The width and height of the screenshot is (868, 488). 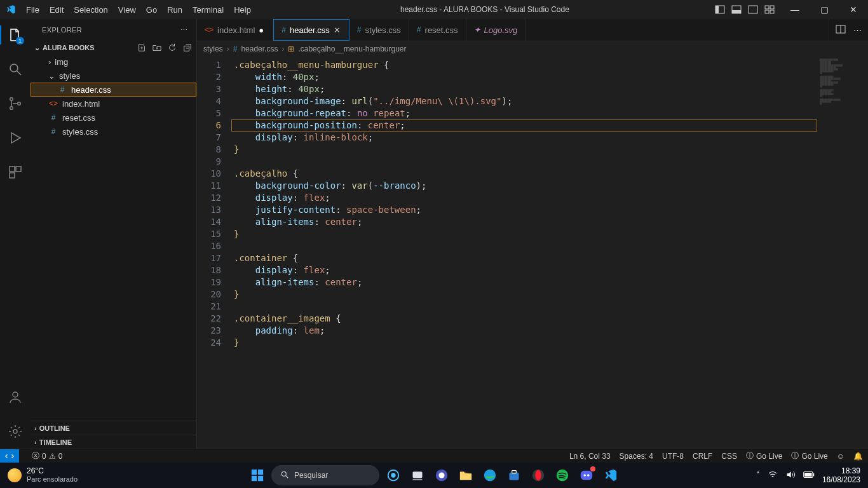 I want to click on activity-search, so click(x=15, y=69).